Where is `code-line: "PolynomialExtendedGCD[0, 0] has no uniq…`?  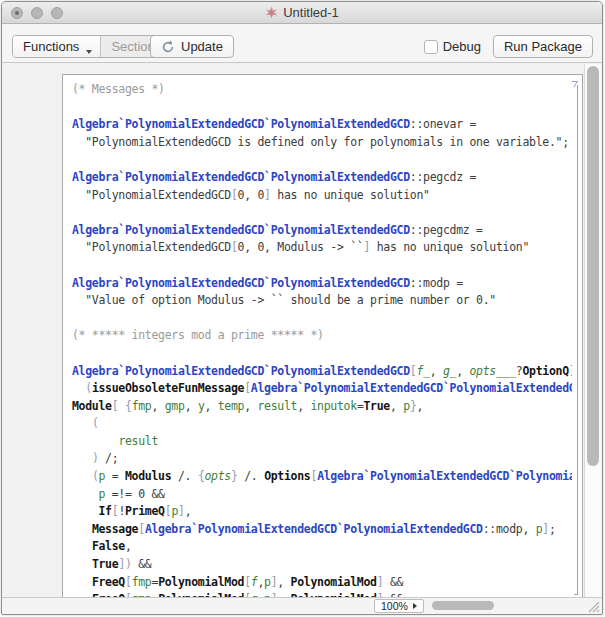 code-line: "PolynomialExtendedGCD[0, 0] has no uniq… is located at coordinates (322, 196).